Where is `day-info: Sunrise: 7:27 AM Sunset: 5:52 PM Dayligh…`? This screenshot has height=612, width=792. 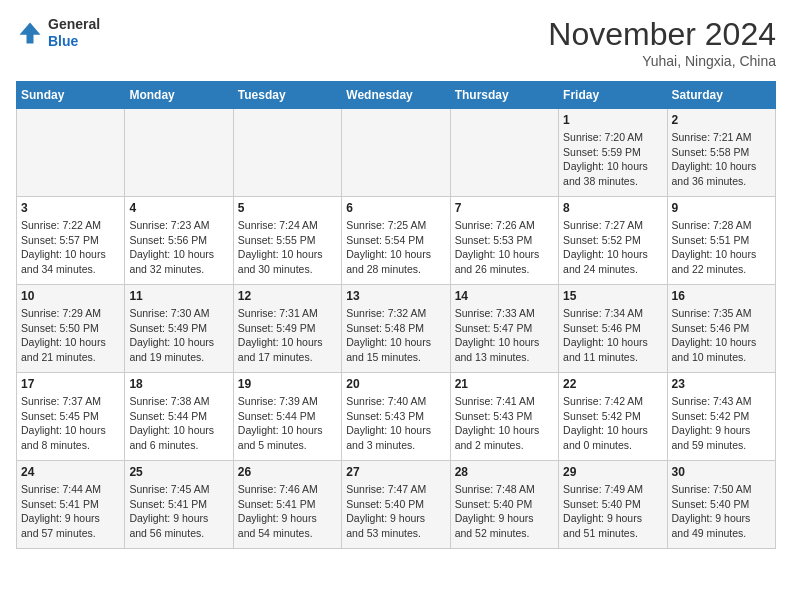
day-info: Sunrise: 7:27 AM Sunset: 5:52 PM Dayligh… is located at coordinates (612, 248).